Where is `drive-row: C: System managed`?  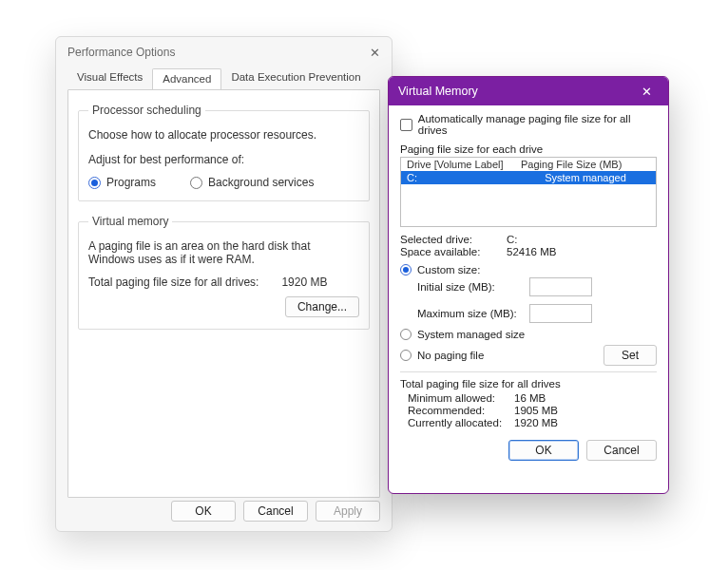
drive-row: C: System managed is located at coordinates (528, 178).